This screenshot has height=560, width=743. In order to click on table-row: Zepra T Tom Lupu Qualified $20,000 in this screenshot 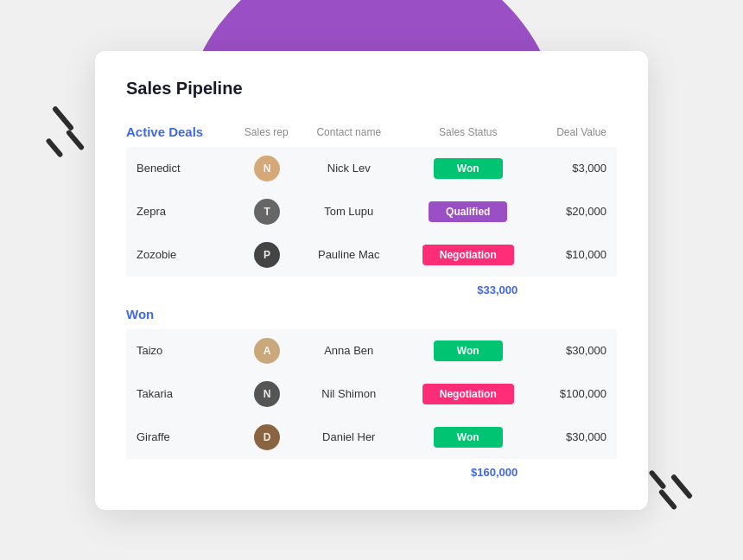, I will do `click(372, 212)`.